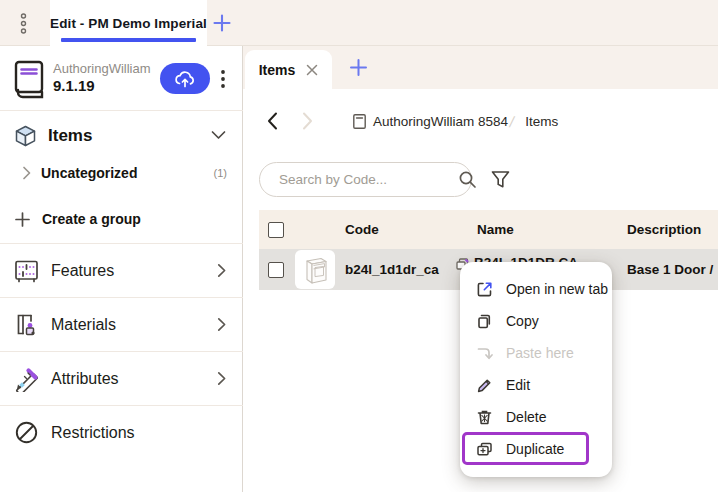 This screenshot has height=492, width=718. Describe the element at coordinates (672, 270) in the screenshot. I see `item-description: Base 1 Door /` at that location.